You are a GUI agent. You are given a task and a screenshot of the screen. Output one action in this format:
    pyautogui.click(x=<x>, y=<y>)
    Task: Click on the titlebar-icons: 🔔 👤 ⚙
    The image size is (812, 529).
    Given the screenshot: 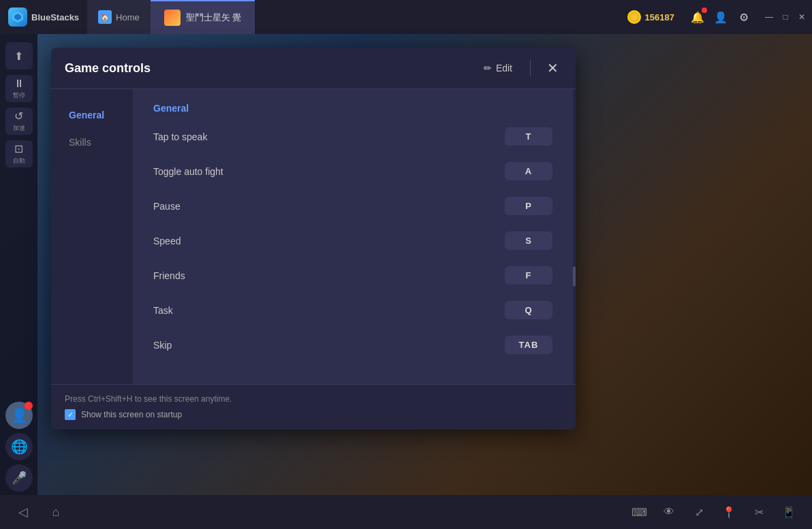 What is the action you would take?
    pyautogui.click(x=721, y=17)
    